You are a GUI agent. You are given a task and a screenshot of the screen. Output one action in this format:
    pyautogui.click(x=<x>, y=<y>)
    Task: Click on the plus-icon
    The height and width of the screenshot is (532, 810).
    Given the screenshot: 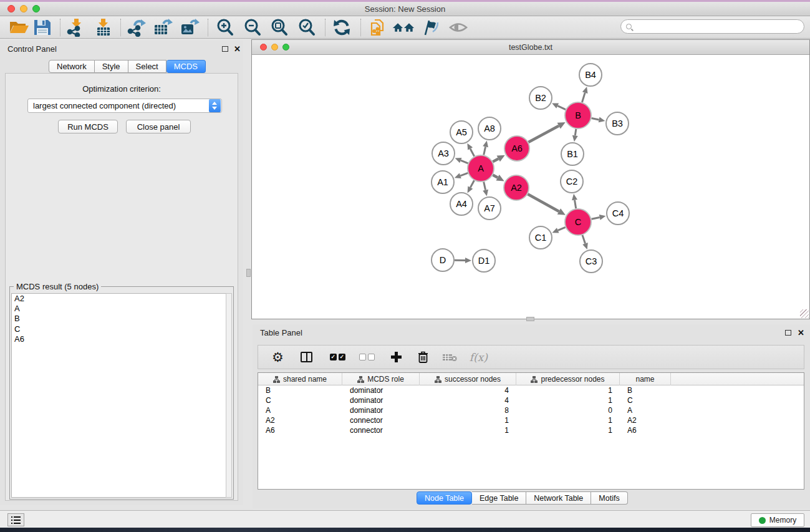 What is the action you would take?
    pyautogui.click(x=397, y=357)
    